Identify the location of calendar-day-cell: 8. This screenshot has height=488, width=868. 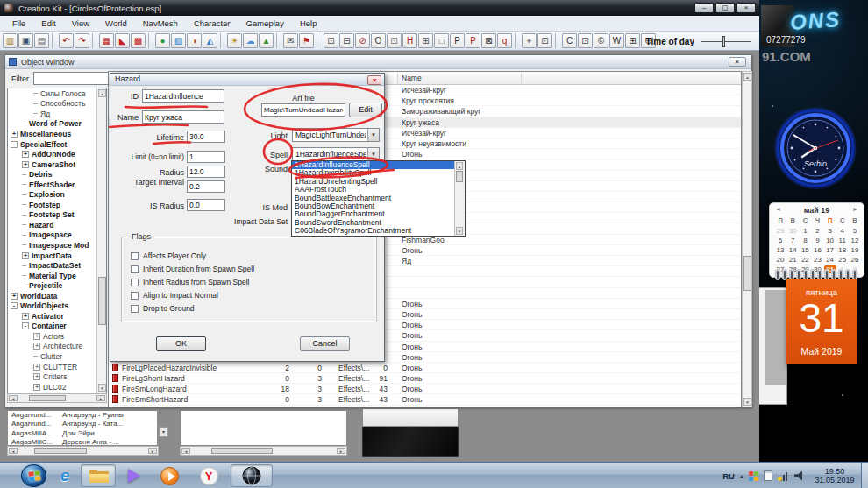
(805, 240).